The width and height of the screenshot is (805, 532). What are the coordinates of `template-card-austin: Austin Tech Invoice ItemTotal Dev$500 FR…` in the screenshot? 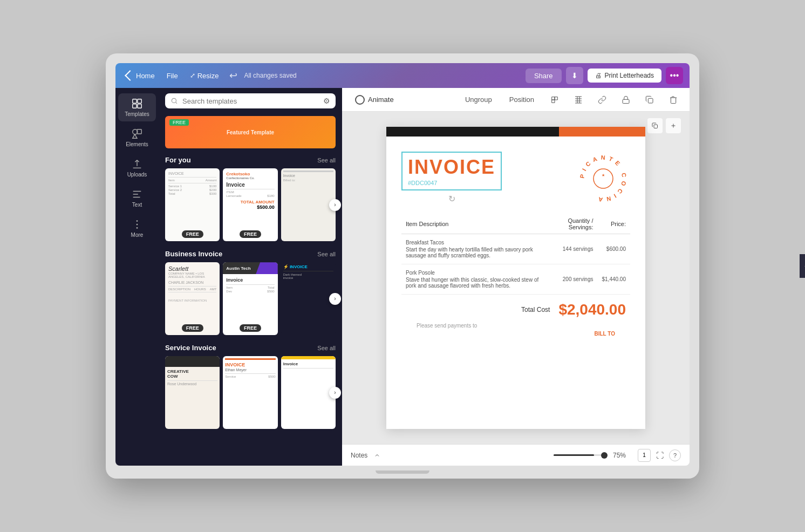 It's located at (250, 299).